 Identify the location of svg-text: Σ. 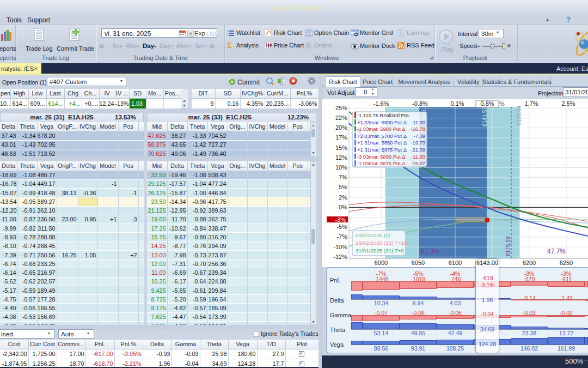
(229, 45).